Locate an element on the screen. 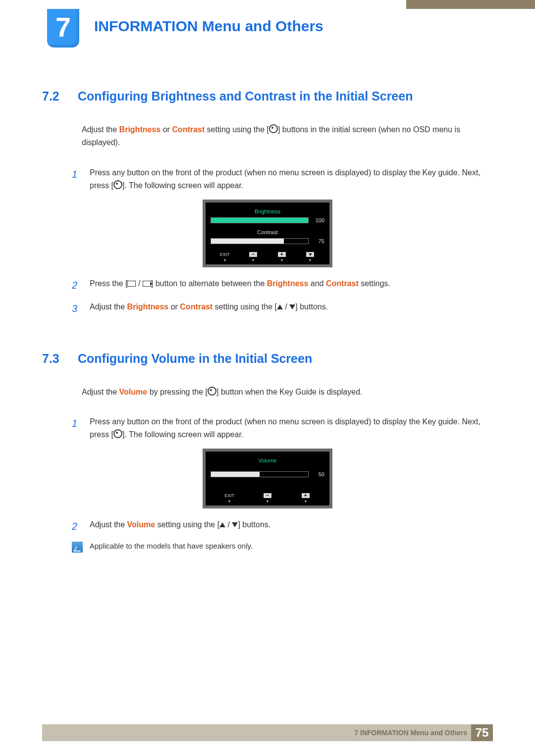 Image resolution: width=535 pixels, height=756 pixels. osd-button-row: EXIT − + is located at coordinates (268, 495).